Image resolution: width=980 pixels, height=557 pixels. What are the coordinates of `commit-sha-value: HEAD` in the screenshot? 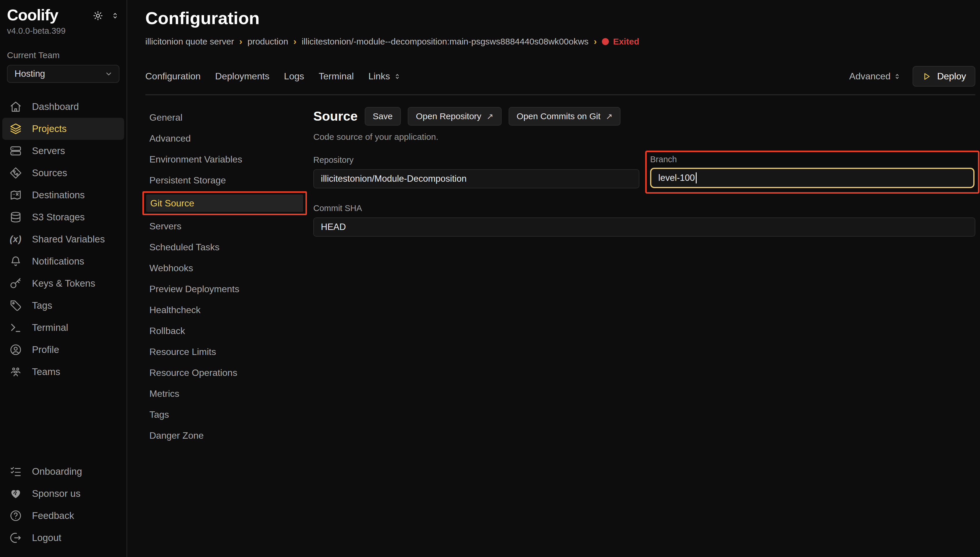 It's located at (333, 227).